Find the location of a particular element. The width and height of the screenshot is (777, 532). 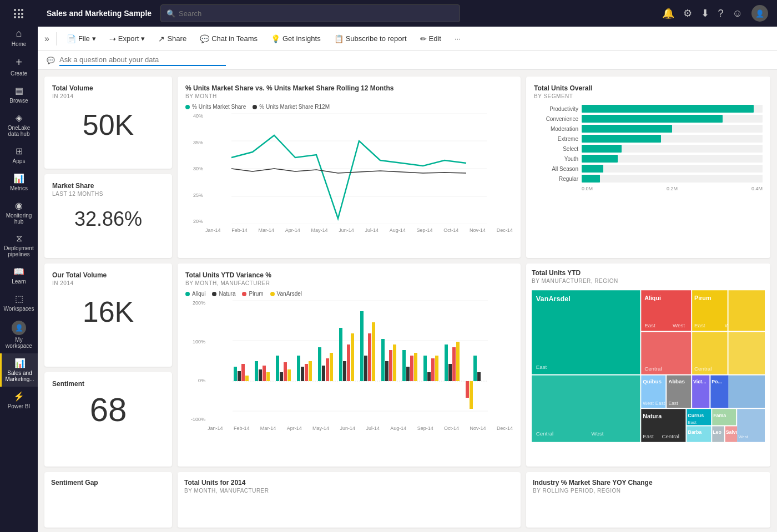

grouped-bar-svg is located at coordinates (360, 361).